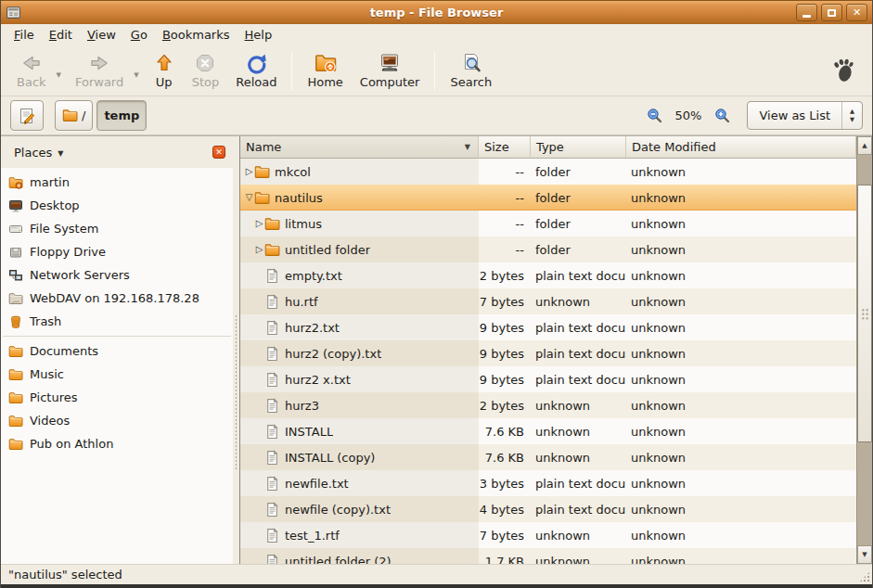 The image size is (873, 588). Describe the element at coordinates (39, 152) in the screenshot. I see `places-selector-button: Places ▼` at that location.